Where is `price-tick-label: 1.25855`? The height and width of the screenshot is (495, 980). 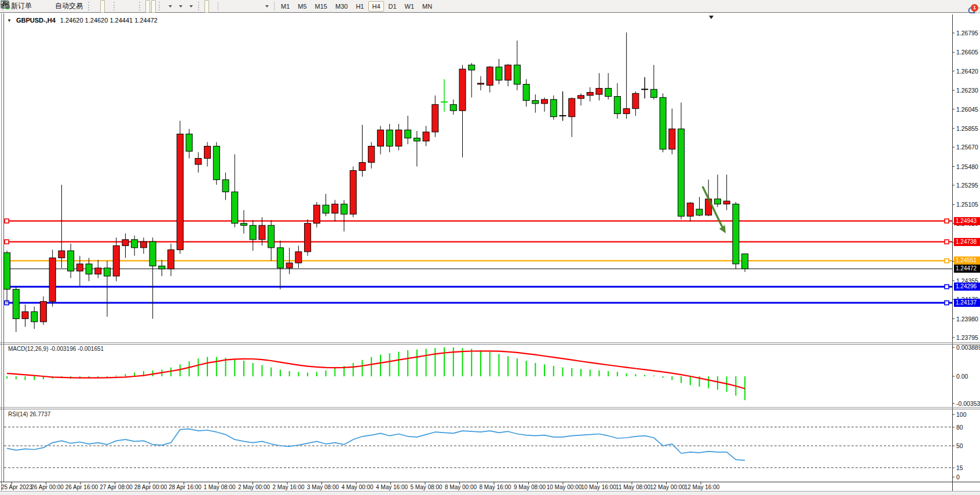
price-tick-label: 1.25855 is located at coordinates (967, 129).